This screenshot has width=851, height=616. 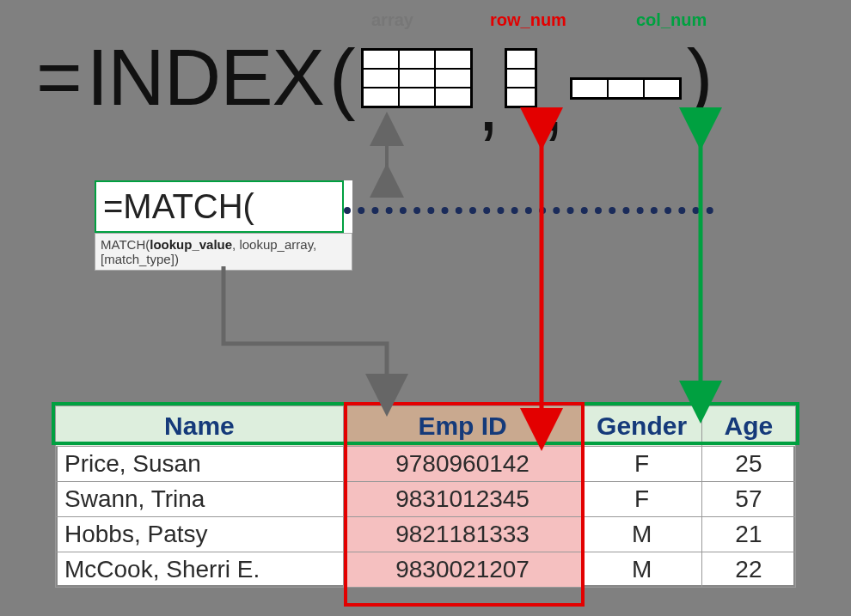 I want to click on table-row: Hobbs, Patsy 9821181333 M 21, so click(x=426, y=534).